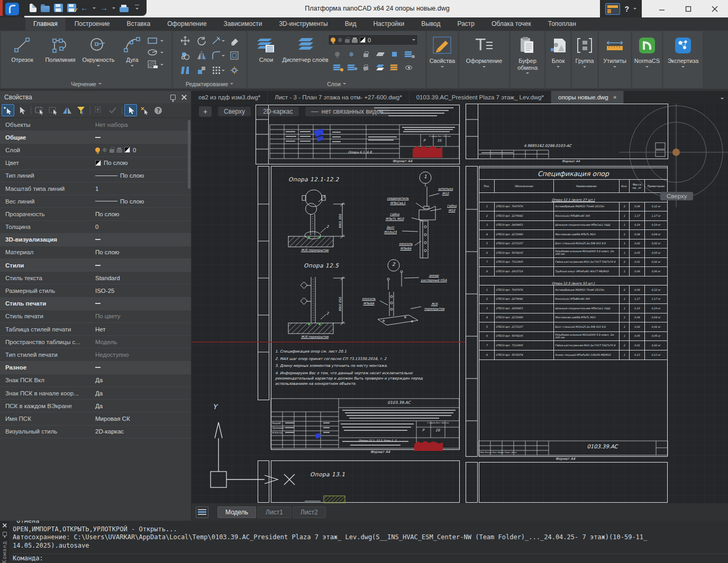  What do you see at coordinates (201, 56) in the screenshot?
I see `mirror-icon` at bounding box center [201, 56].